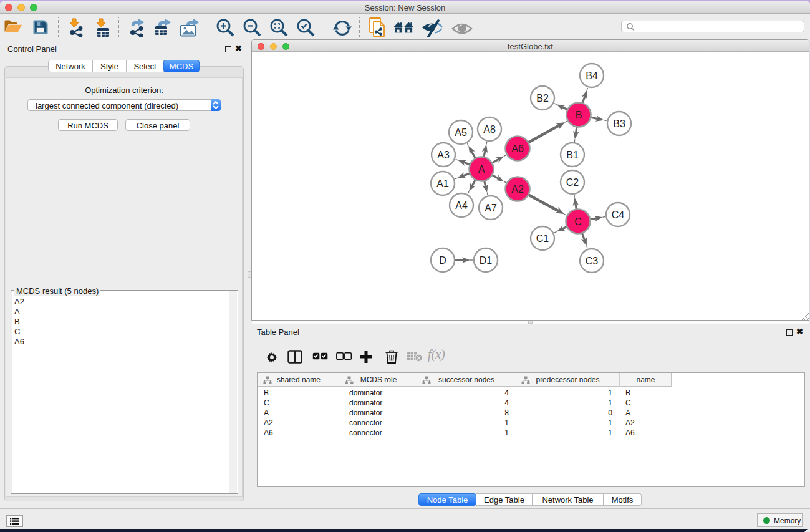 The width and height of the screenshot is (810, 532). I want to click on svg-text: A4, so click(461, 206).